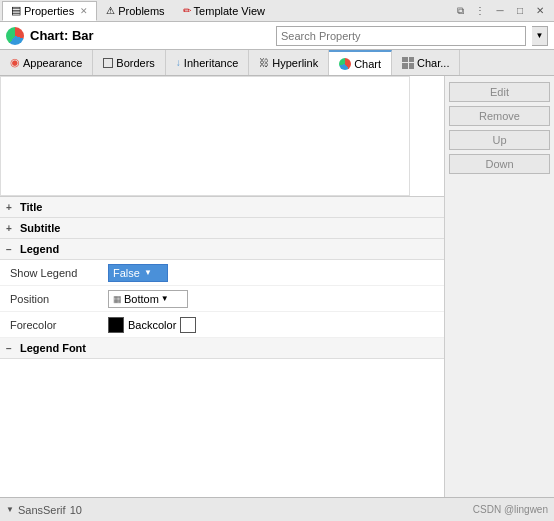 The width and height of the screenshot is (554, 521). What do you see at coordinates (224, 11) in the screenshot?
I see `tab-template-view: ✏ Template View` at bounding box center [224, 11].